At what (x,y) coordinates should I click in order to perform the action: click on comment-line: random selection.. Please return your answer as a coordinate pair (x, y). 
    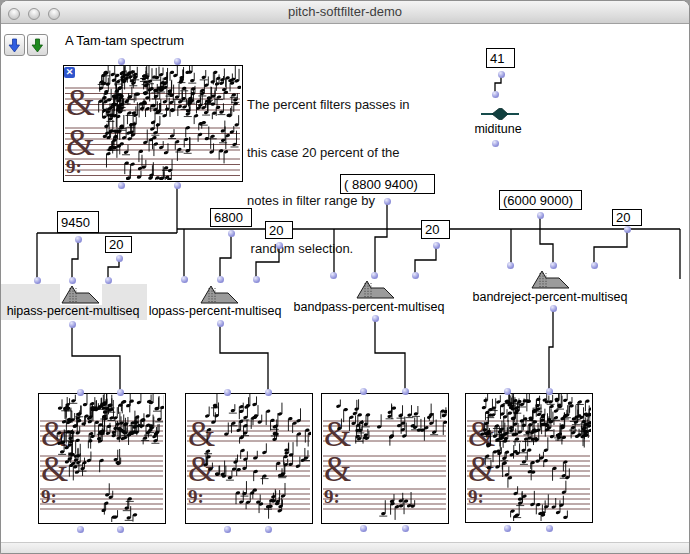
    Looking at the image, I should click on (328, 249).